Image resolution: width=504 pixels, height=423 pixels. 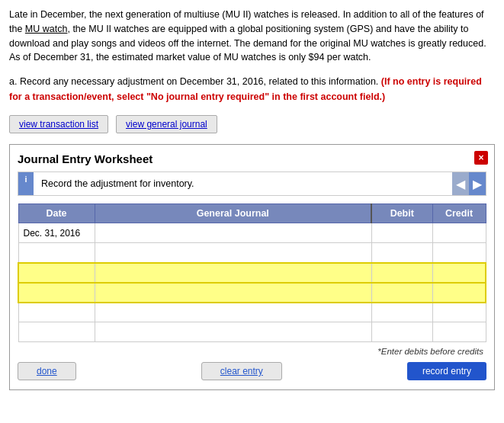 What do you see at coordinates (166, 124) in the screenshot?
I see `view-journal-button: view general journal` at bounding box center [166, 124].